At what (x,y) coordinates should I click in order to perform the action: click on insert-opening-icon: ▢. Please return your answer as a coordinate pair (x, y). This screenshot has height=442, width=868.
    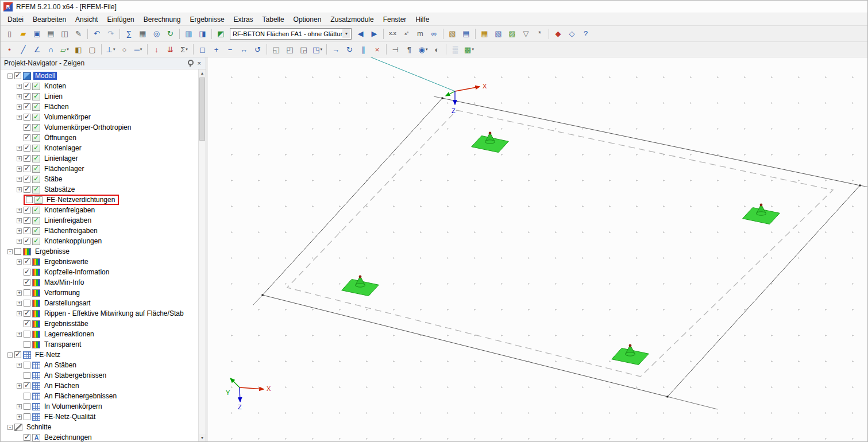
    Looking at the image, I should click on (92, 49).